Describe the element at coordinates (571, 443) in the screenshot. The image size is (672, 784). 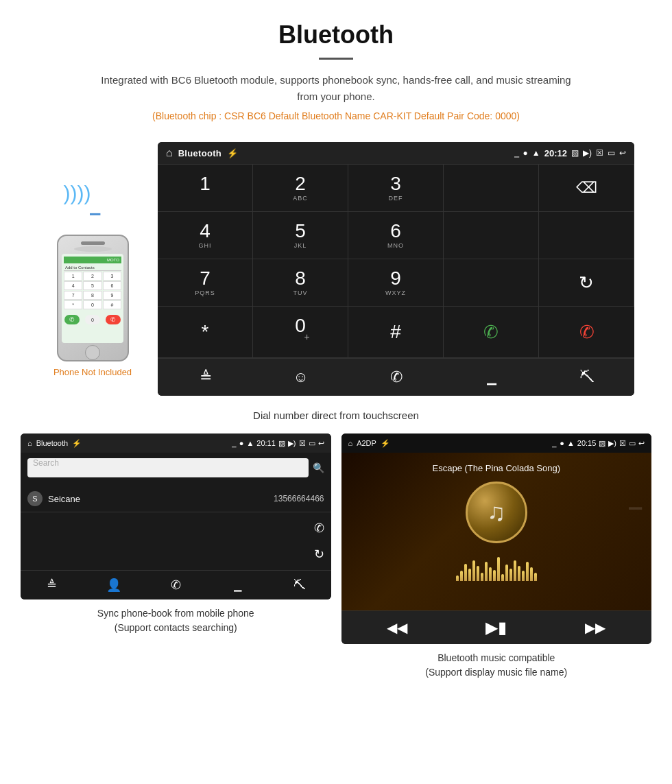
I see `music-signal-icon: ▲` at that location.